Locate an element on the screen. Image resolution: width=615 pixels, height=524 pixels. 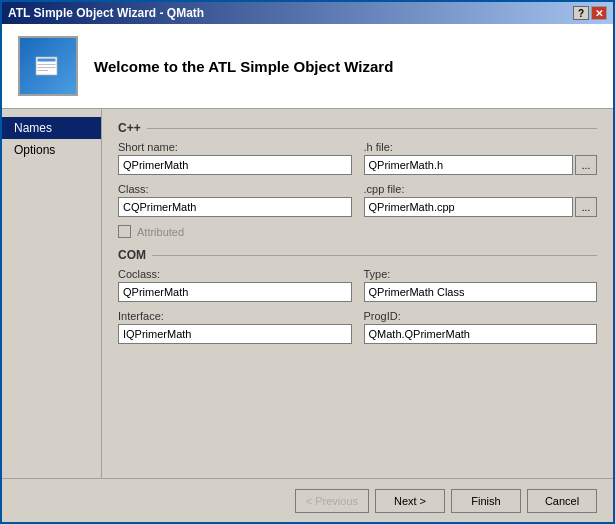
h-file-browse-button: ... is located at coordinates (586, 165).